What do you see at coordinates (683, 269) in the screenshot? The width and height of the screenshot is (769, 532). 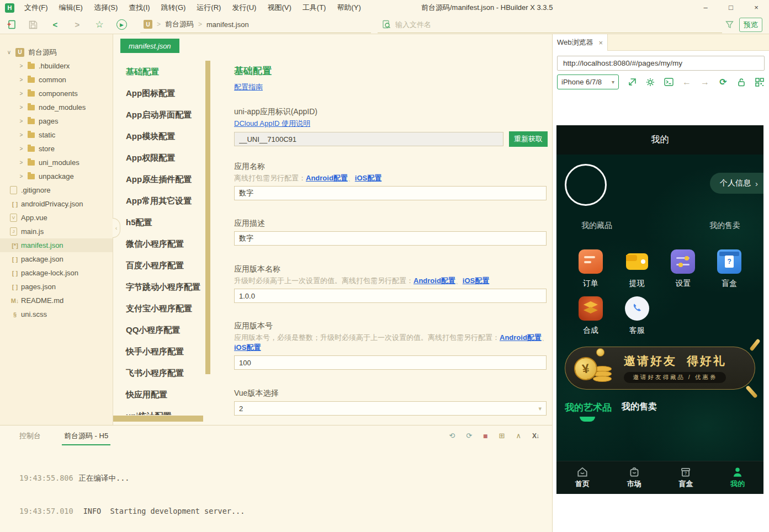 I see `grid-item-settings: 设置` at bounding box center [683, 269].